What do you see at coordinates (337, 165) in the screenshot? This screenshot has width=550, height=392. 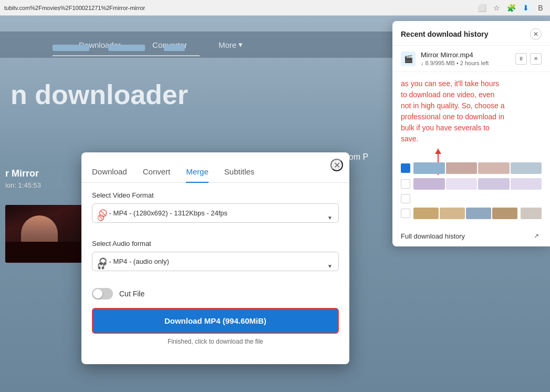 I see `dialog-close-button: ✕` at bounding box center [337, 165].